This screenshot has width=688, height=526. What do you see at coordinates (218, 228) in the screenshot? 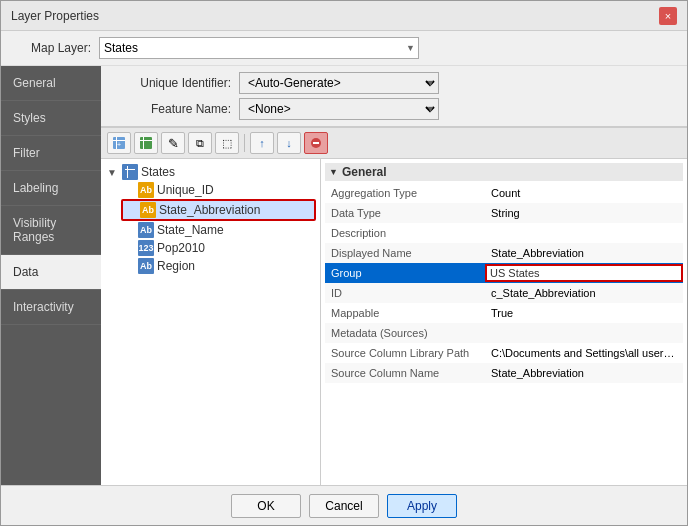
I see `tree-children: Ab Unique_ID Ab State_Abbreviation A` at bounding box center [218, 228].